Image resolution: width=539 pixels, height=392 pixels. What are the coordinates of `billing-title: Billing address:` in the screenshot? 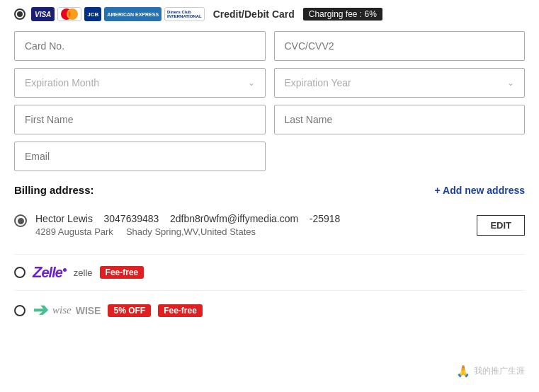 It's located at (54, 190).